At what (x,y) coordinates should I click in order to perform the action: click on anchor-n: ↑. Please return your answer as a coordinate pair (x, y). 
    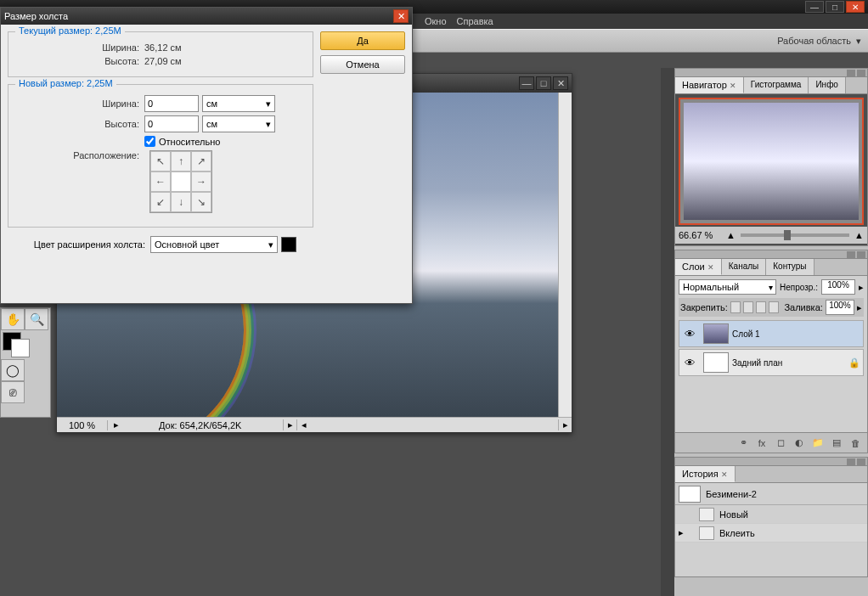
    Looking at the image, I should click on (181, 161).